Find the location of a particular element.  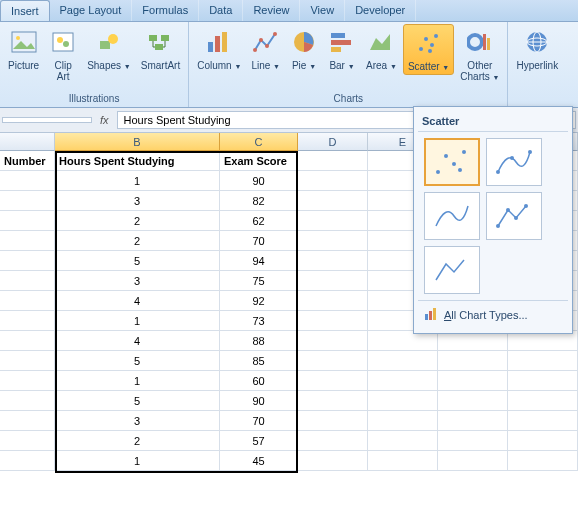

cell: 85 is located at coordinates (259, 361).